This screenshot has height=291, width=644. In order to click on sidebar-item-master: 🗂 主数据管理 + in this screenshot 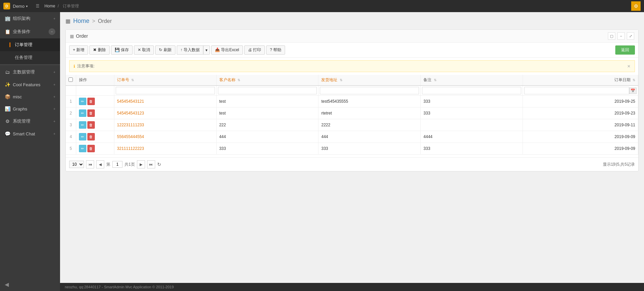, I will do `click(30, 72)`.